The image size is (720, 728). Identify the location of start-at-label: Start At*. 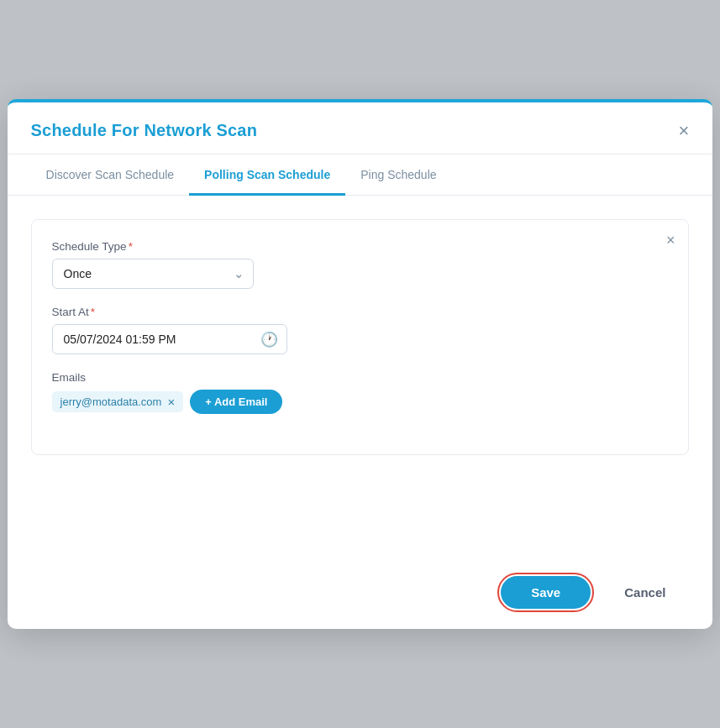
(360, 312).